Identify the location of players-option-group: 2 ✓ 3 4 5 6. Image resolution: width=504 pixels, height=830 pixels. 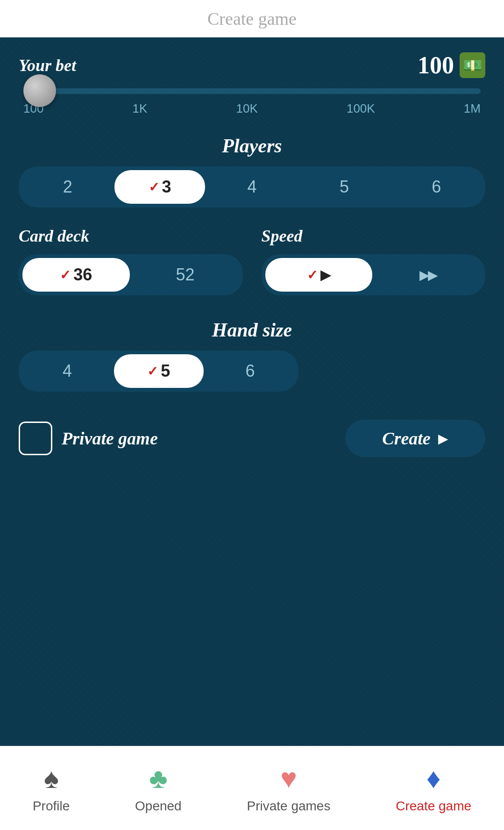
(252, 187).